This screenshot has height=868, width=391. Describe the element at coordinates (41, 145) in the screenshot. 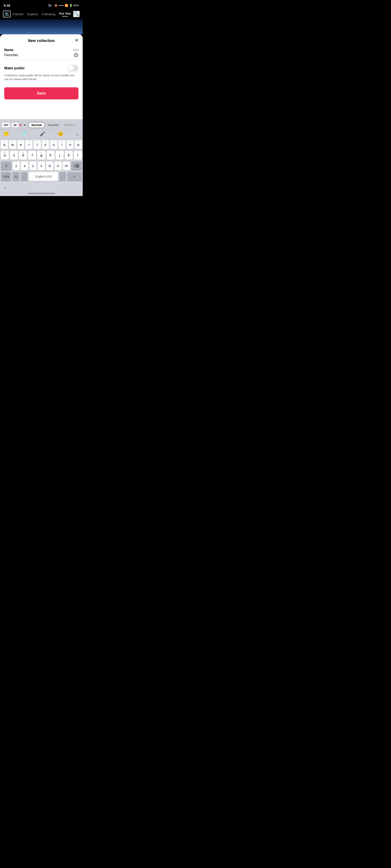

I see `keyboard-row-1: 1q 2w 3e 4r 5t 6y 7u 8i 9o 0p` at that location.